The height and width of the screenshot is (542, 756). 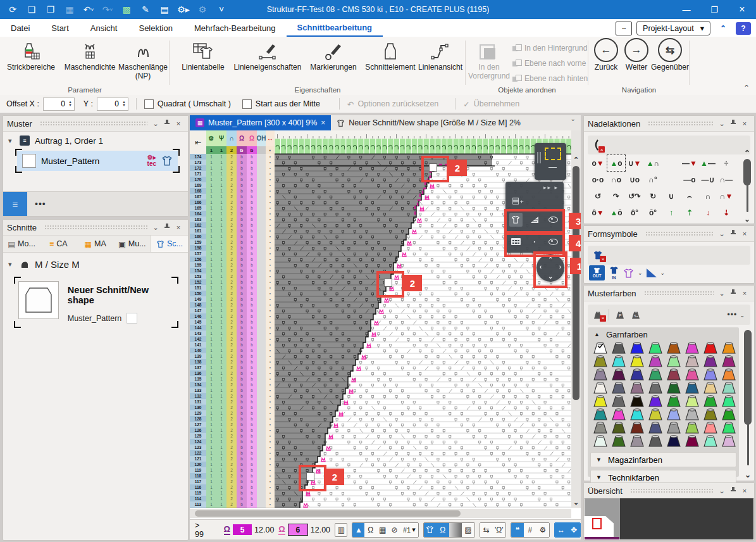 I want to click on pattern-row: 170112bb▪, so click(x=232, y=180).